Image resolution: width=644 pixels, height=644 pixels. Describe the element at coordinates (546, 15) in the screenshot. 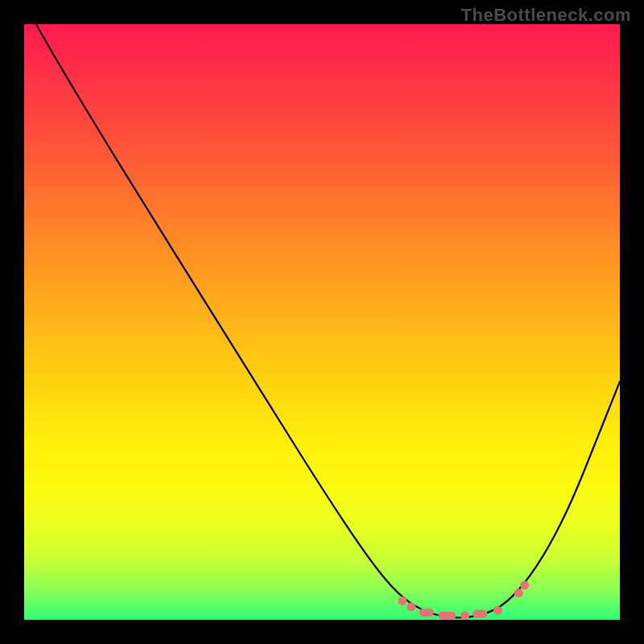

I see `watermark-text: TheBottleneck.com` at that location.